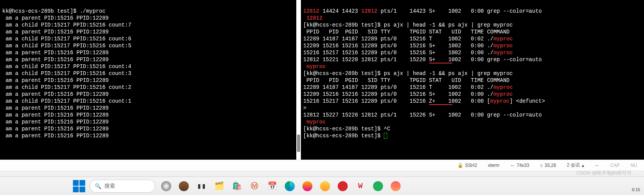 The image size is (644, 195). What do you see at coordinates (41, 11) in the screenshot?
I see `prompt: kk@hcss-ecs-289b test]$` at bounding box center [41, 11].